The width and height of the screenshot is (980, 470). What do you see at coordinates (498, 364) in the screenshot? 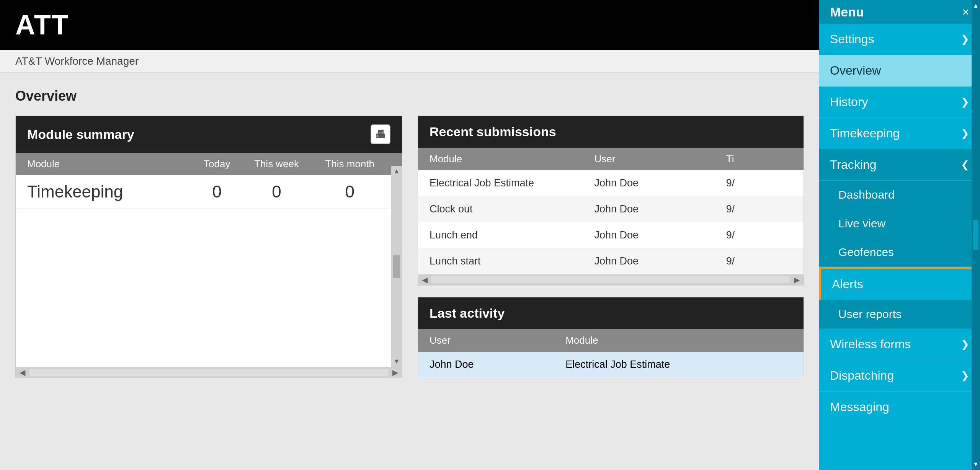
I see `la-row-user: John Doe` at bounding box center [498, 364].